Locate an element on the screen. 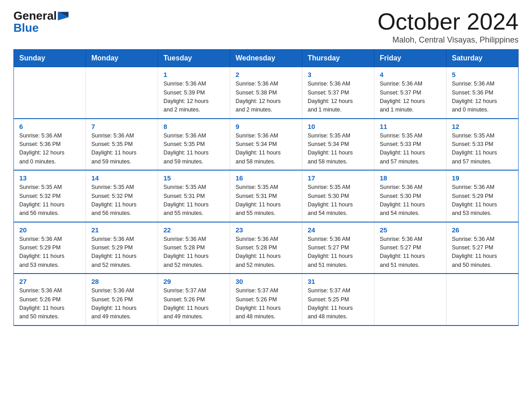 The height and width of the screenshot is (411, 532). day-number: 4 is located at coordinates (410, 74).